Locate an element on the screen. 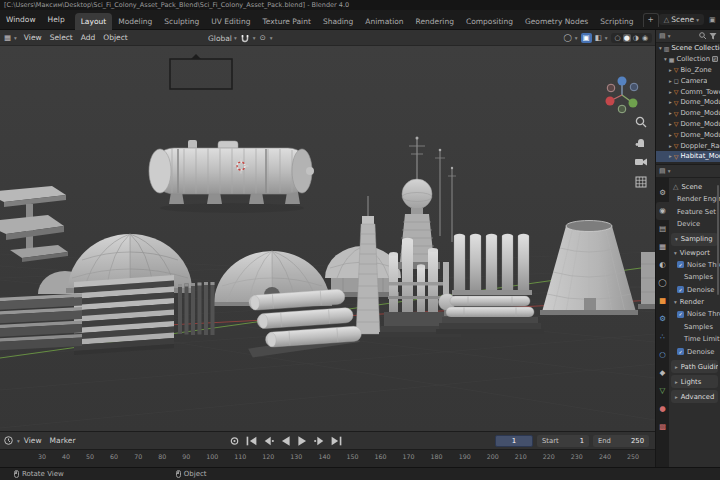 The height and width of the screenshot is (480, 720). properties-tab: ◯ is located at coordinates (662, 283).